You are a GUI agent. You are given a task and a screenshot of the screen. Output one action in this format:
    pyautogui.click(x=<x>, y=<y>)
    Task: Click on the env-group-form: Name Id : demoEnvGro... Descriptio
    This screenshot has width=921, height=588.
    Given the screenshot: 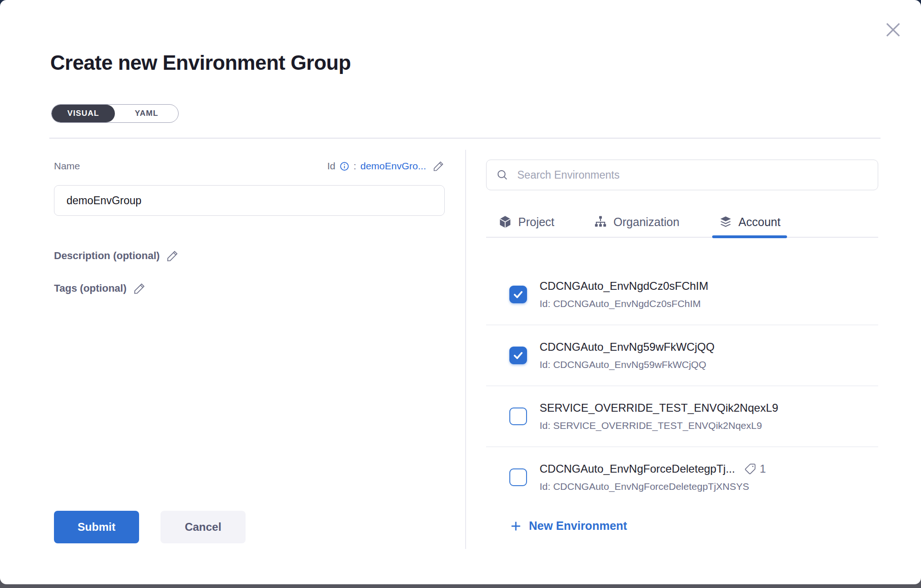 What is the action you would take?
    pyautogui.click(x=249, y=227)
    